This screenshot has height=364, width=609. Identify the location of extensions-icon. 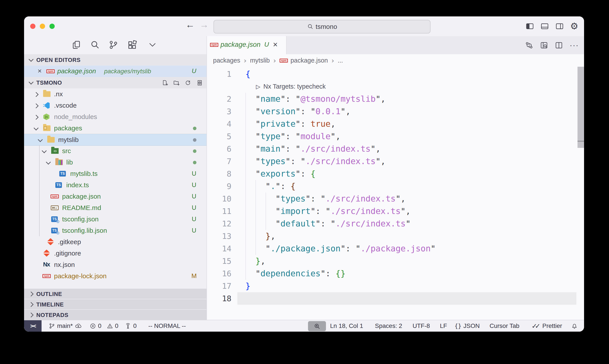
(132, 45).